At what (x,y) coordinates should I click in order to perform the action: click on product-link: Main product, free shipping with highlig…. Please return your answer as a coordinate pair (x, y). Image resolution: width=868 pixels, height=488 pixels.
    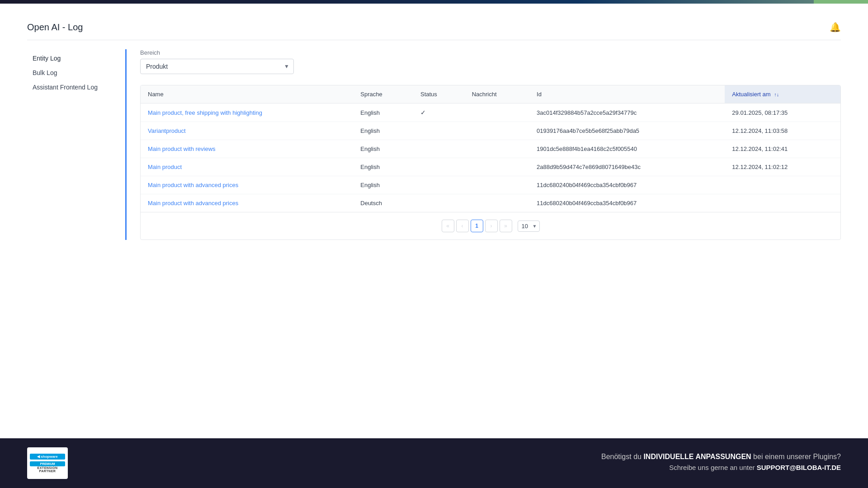
    Looking at the image, I should click on (205, 113).